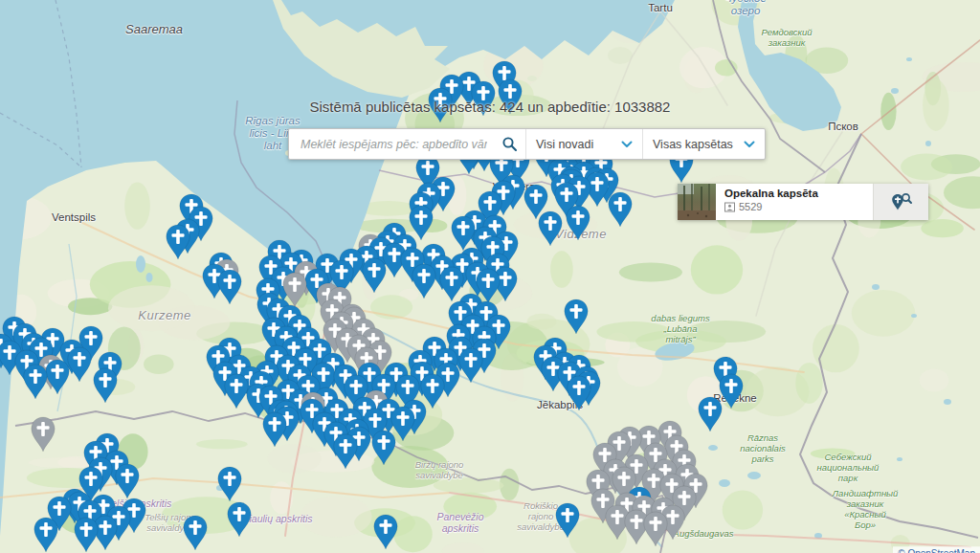  Describe the element at coordinates (693, 144) in the screenshot. I see `cemetery-select-value: Visas kapsētas` at that location.